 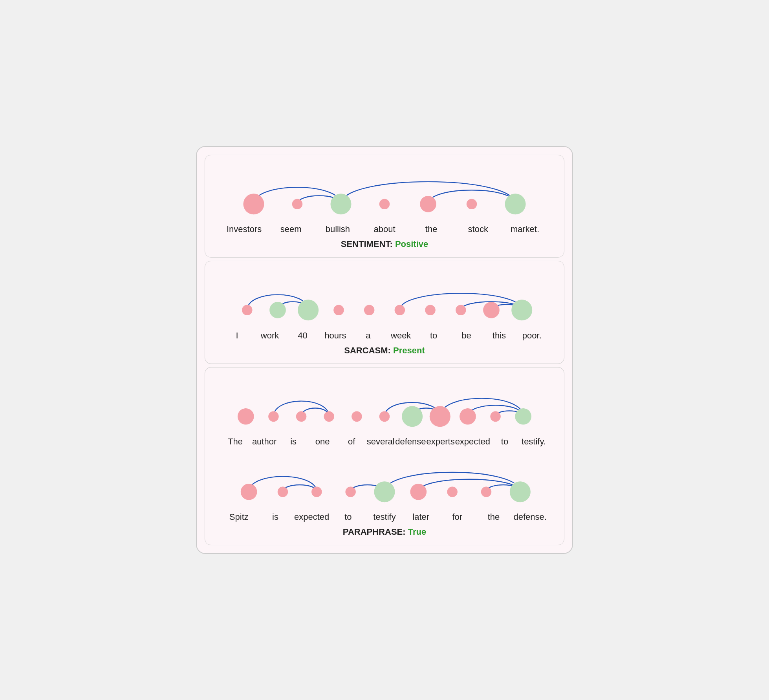 I want to click on label-text-paraphrase: PARAPHRASE:, so click(x=375, y=532).